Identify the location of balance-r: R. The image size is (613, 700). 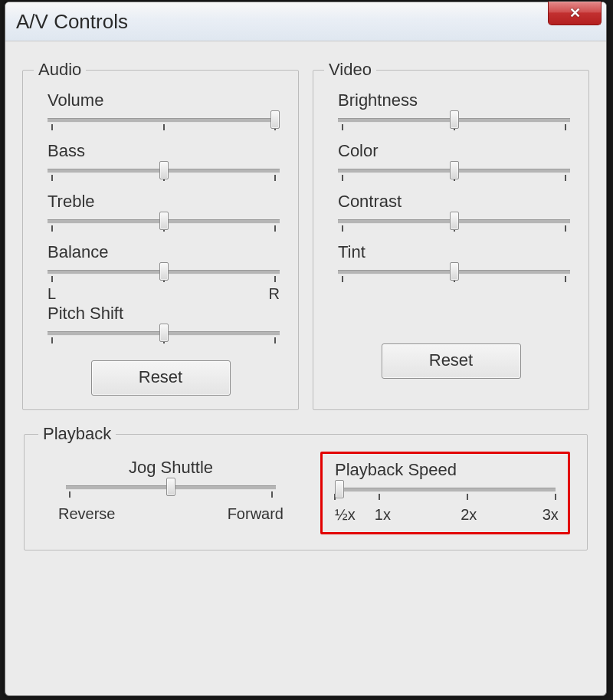
(274, 294).